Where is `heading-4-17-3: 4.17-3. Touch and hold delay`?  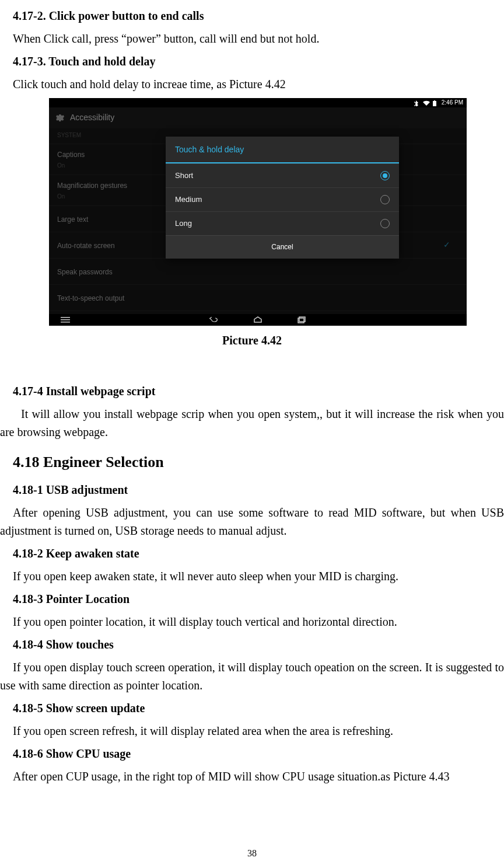
heading-4-17-3: 4.17-3. Touch and hold delay is located at coordinates (252, 62).